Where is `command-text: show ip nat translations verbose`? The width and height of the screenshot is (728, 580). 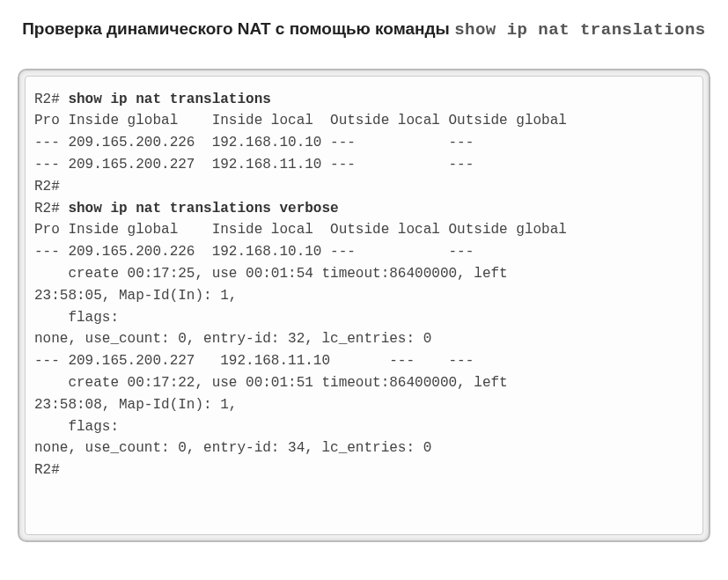 command-text: show ip nat translations verbose is located at coordinates (202, 209).